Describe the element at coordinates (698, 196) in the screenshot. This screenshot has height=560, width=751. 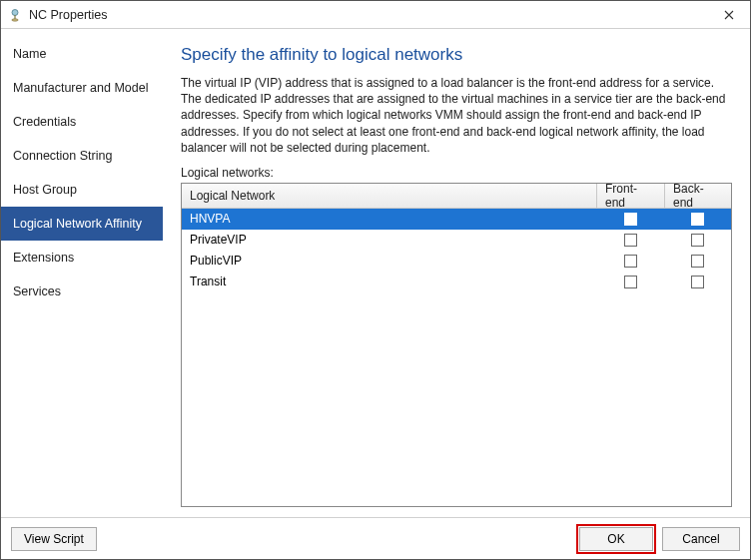
I see `col-header-back-end: Back-end` at that location.